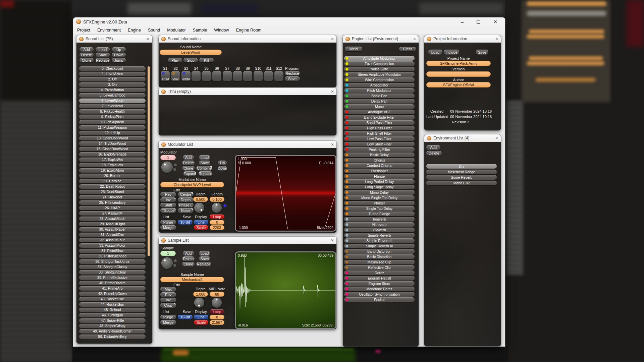  I want to click on modulator-add-button: Add, so click(189, 158).